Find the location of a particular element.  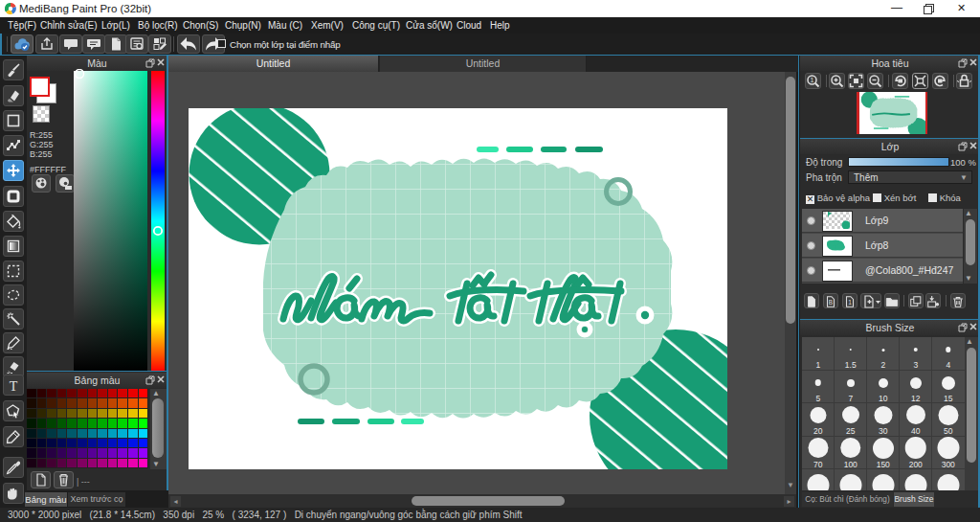

svg-text: T is located at coordinates (13, 386).